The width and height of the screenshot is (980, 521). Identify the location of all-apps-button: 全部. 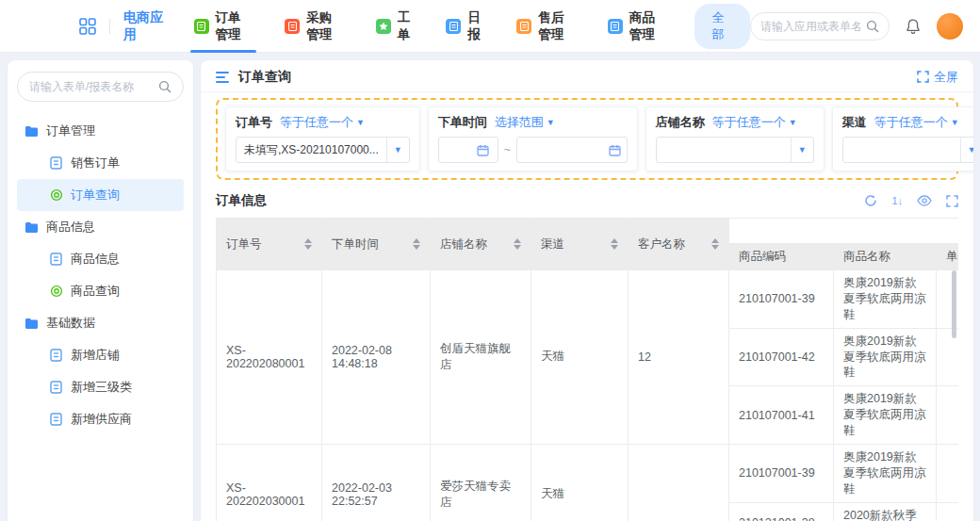
(722, 26).